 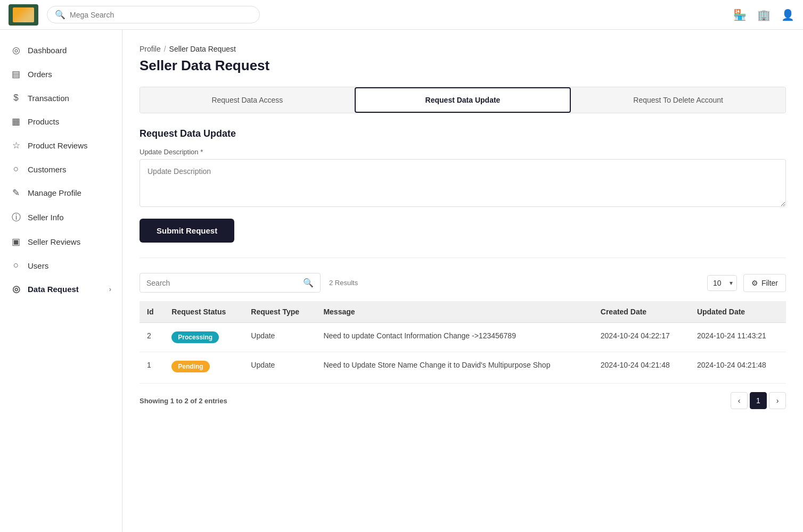 What do you see at coordinates (788, 15) in the screenshot?
I see `user-profile-icon: 👤` at bounding box center [788, 15].